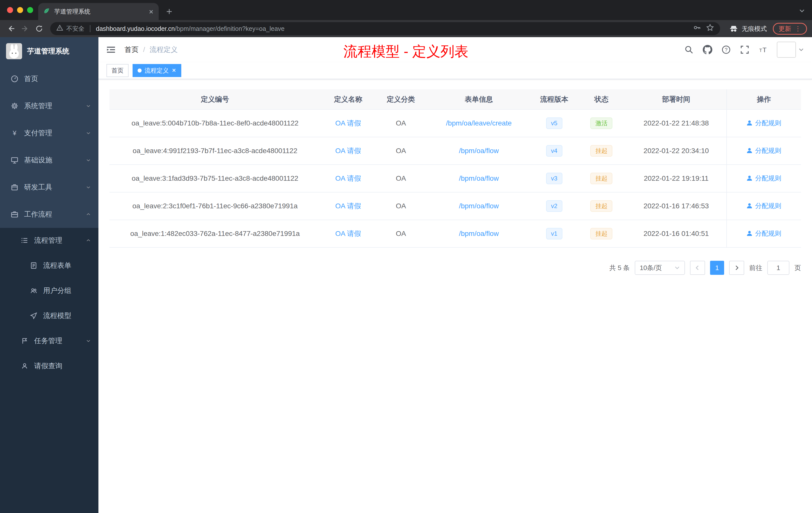  I want to click on url-path: /bpm/manager/definition?key=oa_leave, so click(230, 28).